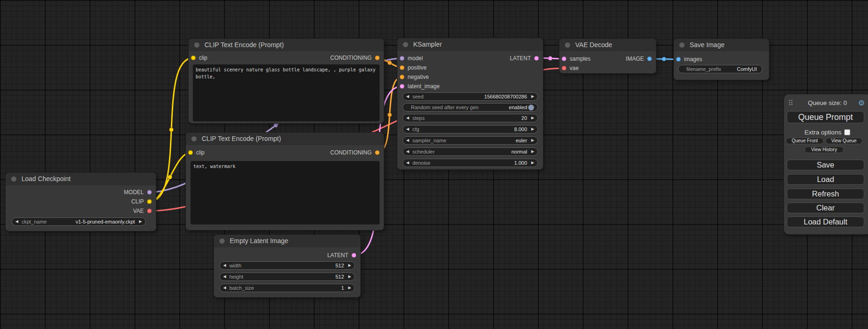  Describe the element at coordinates (470, 140) in the screenshot. I see `sampler-name-widget: ◀ sampler_name euler ▶` at that location.